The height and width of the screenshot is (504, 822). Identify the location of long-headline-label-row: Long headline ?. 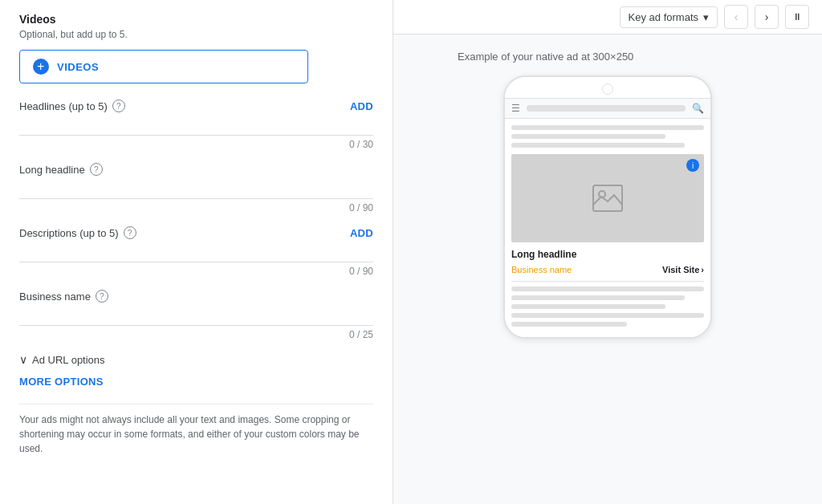
(196, 169).